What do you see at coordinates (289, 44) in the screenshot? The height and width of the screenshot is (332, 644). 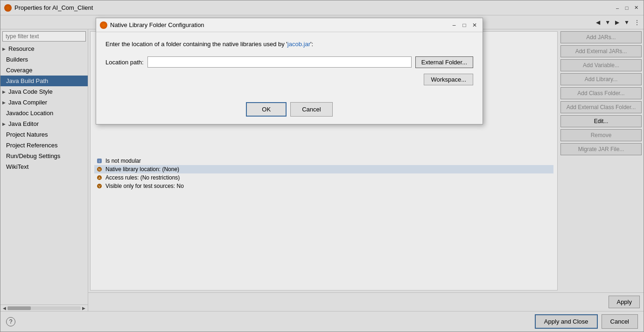 I see `modal-description: Enter the location of a folder containin…` at bounding box center [289, 44].